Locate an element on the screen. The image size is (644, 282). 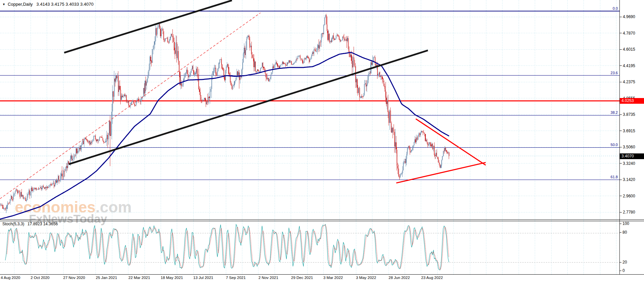
svg-text: 50.0 is located at coordinates (614, 145).